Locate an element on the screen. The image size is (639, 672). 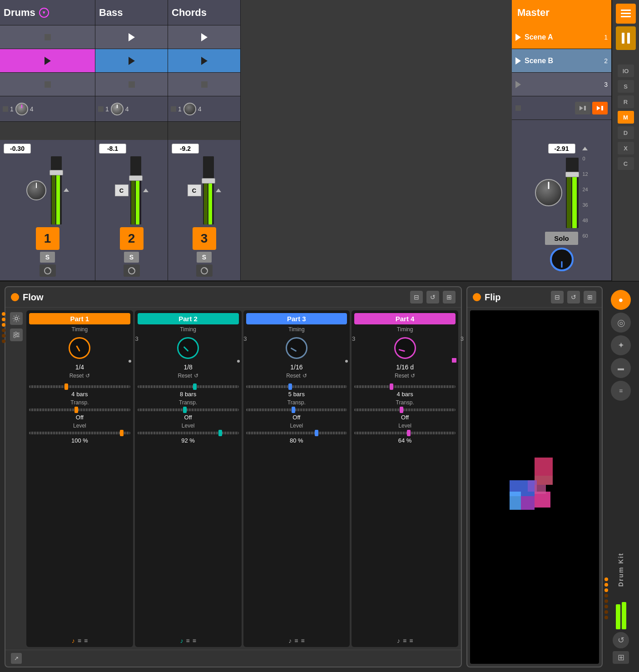
drums-num-badge: 1 is located at coordinates (48, 239).